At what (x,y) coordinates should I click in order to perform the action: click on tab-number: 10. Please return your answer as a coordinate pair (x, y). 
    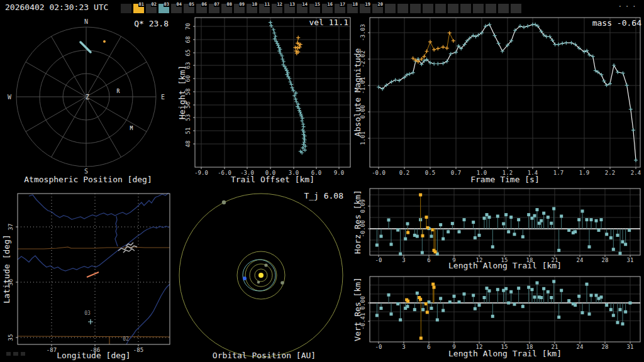
    Looking at the image, I should click on (255, 4).